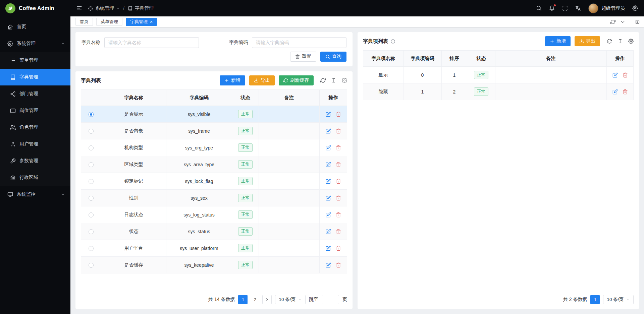  I want to click on dict-row-sys_lock_flag: 锁定标记sys_lock_flag正常, so click(214, 181).